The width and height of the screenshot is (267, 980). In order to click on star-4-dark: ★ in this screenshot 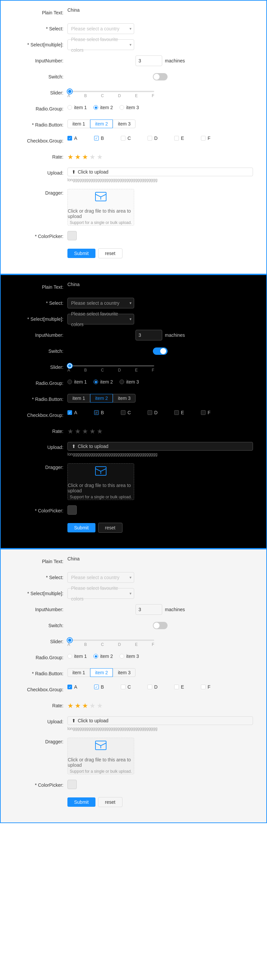, I will do `click(92, 431)`.